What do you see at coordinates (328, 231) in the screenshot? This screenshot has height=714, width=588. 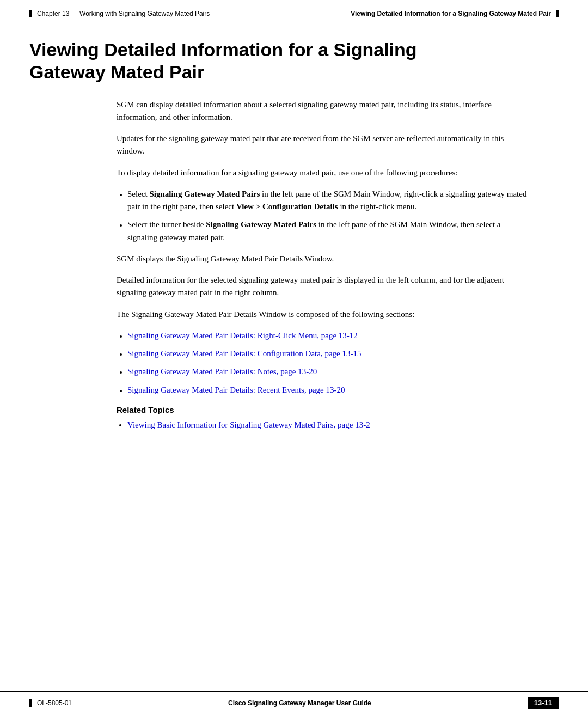 I see `bullet-item-2: Select the turner beside Signaling Gatew…` at bounding box center [328, 231].